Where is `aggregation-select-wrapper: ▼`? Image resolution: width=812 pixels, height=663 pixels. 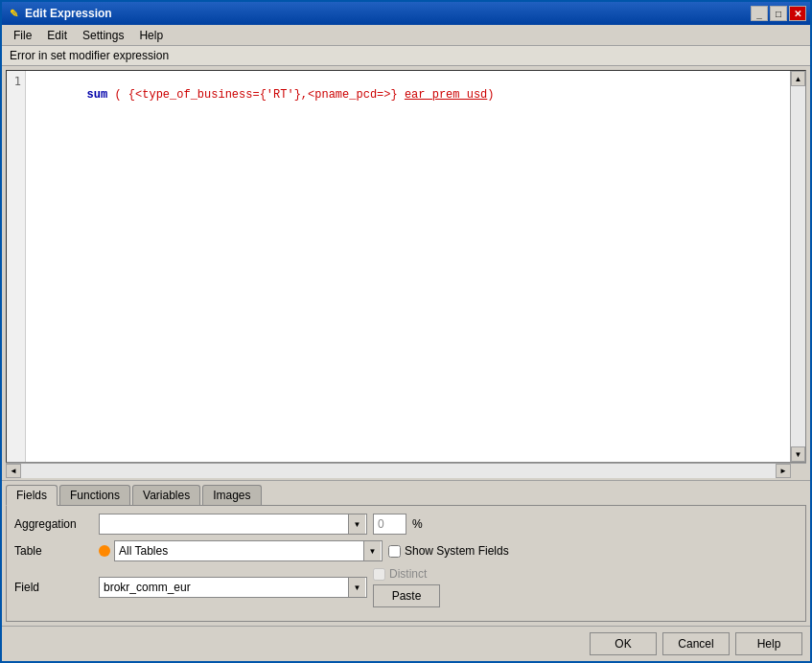 aggregation-select-wrapper: ▼ is located at coordinates (233, 524).